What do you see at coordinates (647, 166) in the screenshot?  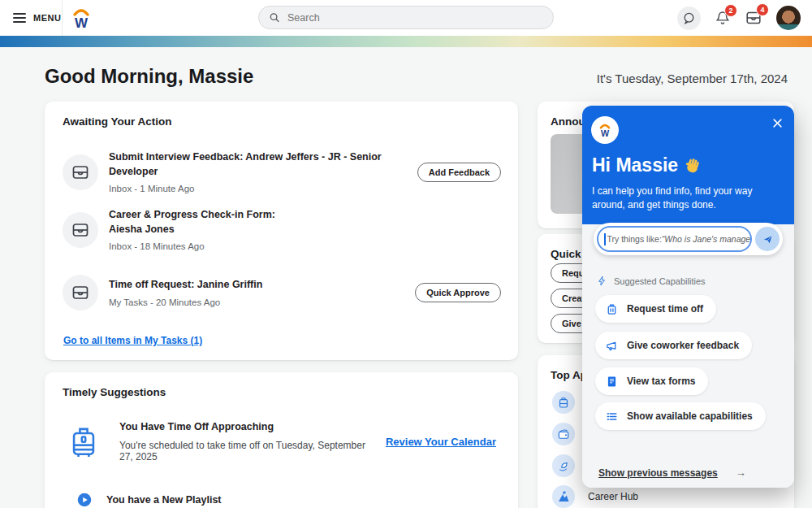 I see `assistant-greeting: Hi Massie` at bounding box center [647, 166].